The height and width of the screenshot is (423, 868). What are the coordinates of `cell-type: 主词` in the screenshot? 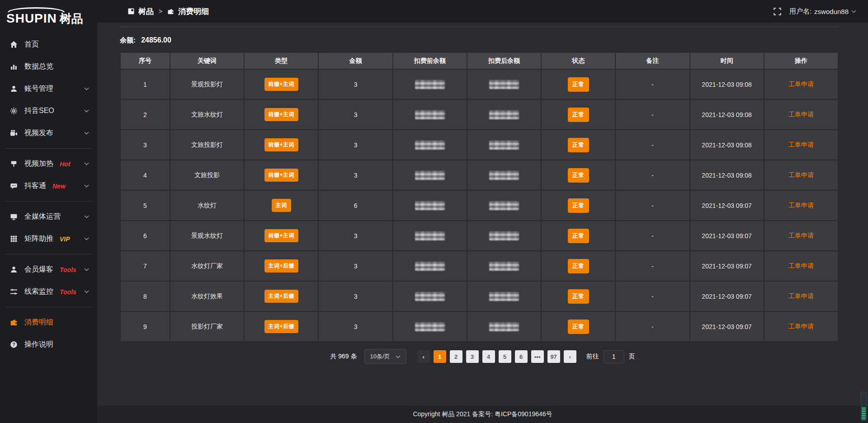 It's located at (281, 205).